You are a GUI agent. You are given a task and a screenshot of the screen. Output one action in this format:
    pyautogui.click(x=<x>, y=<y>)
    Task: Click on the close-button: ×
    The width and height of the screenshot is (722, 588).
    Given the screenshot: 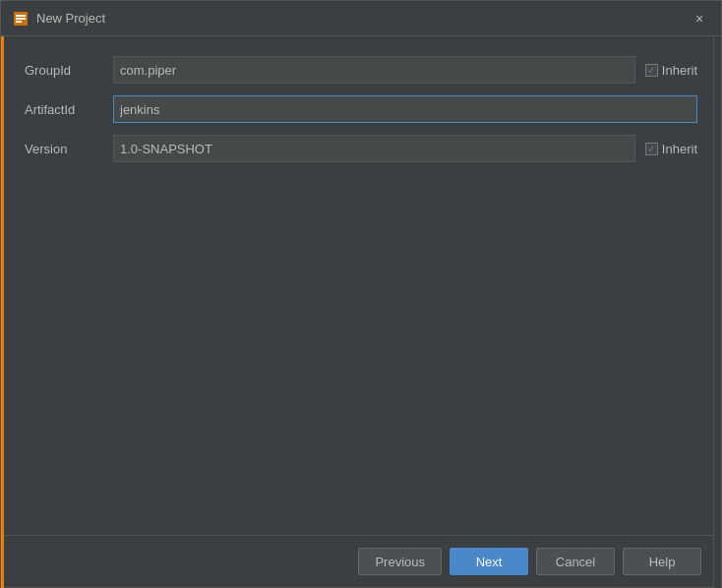 What is the action you would take?
    pyautogui.click(x=699, y=19)
    